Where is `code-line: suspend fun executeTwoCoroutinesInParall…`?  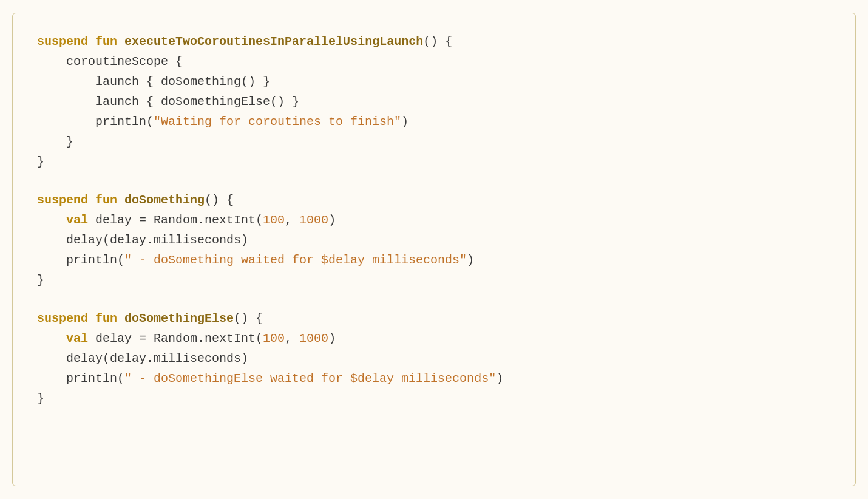
code-line: suspend fun executeTwoCoroutinesInParall… is located at coordinates (434, 41).